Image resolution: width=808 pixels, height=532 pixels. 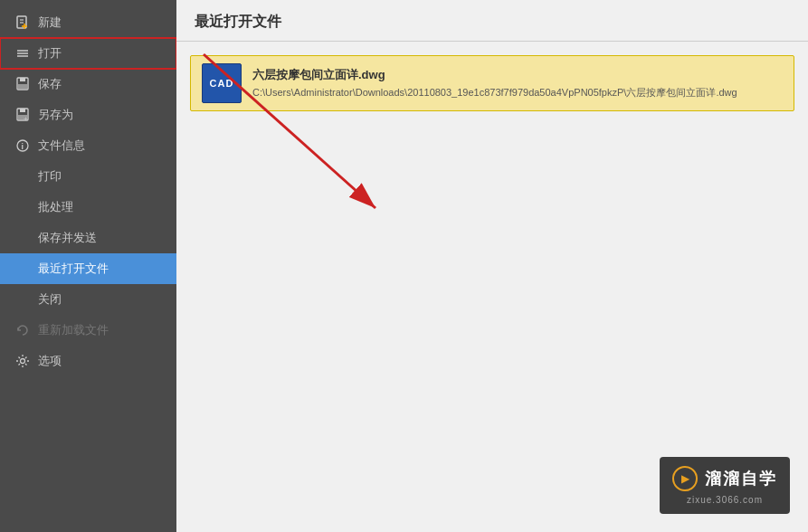 I want to click on file-item: CAD 六层按摩包间立面详.dwg C:\Users\Administrator…, so click(x=492, y=83).